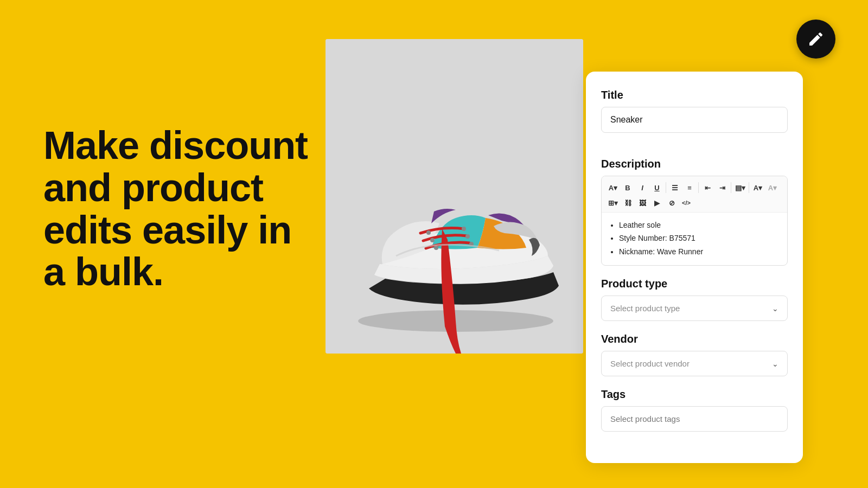 Image resolution: width=868 pixels, height=488 pixels. I want to click on text-color-btn: A▾, so click(758, 188).